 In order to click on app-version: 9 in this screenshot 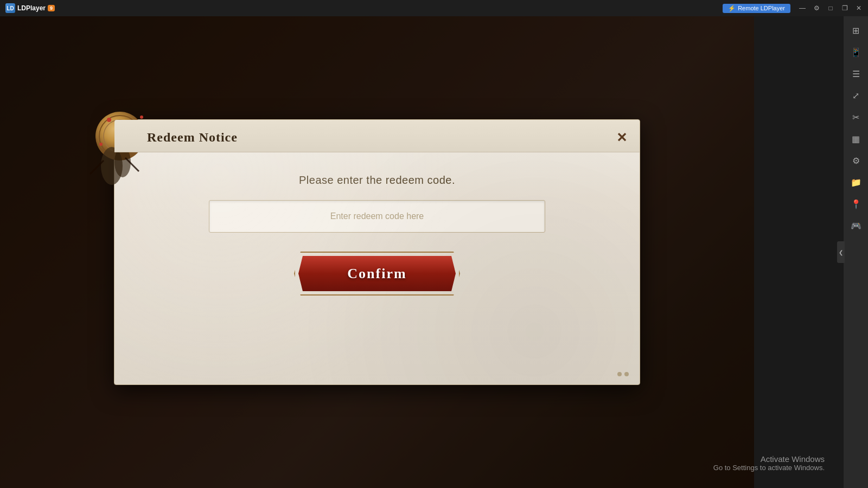, I will do `click(51, 8)`.